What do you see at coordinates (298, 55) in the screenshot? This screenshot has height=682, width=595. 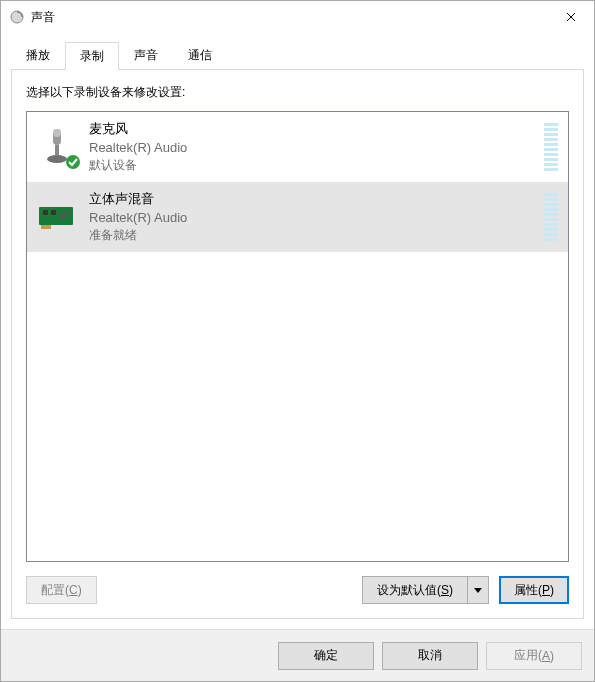 I see `tab-strip: 播放 录制 声音 通信` at bounding box center [298, 55].